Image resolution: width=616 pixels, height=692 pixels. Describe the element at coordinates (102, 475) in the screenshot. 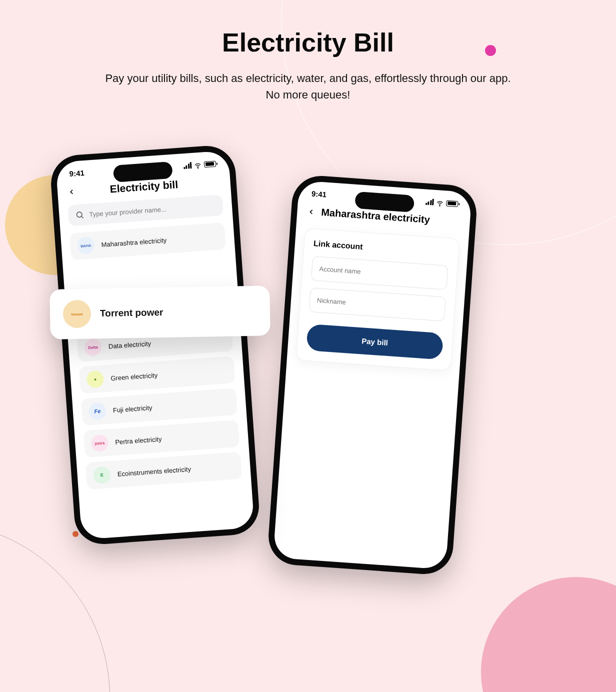

I see `provider-logo: E` at that location.